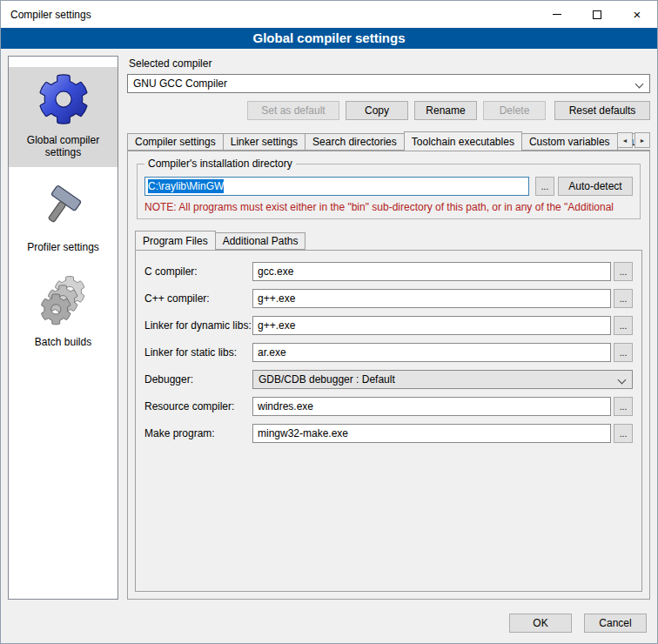  I want to click on maximize-button, so click(597, 14).